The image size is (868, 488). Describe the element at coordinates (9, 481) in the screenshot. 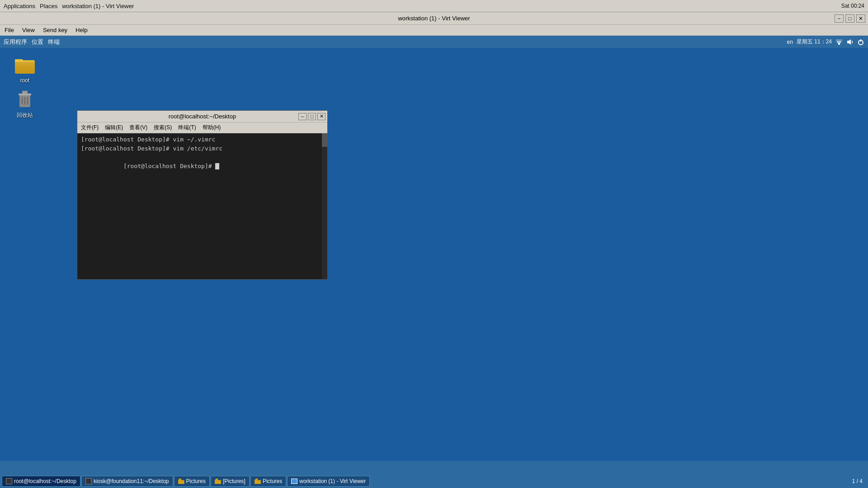

I see `terminal-icon-sm` at that location.